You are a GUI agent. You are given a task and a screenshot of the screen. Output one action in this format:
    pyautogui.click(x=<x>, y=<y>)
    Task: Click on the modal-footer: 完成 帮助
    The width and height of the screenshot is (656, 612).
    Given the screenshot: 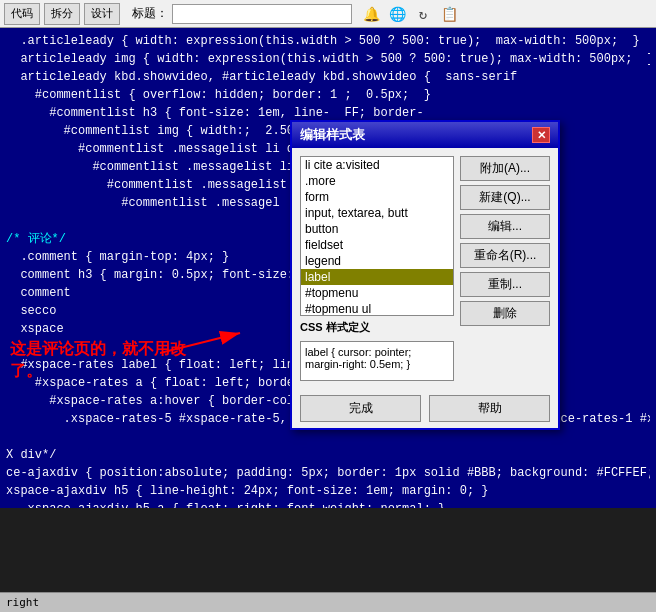 What is the action you would take?
    pyautogui.click(x=425, y=408)
    